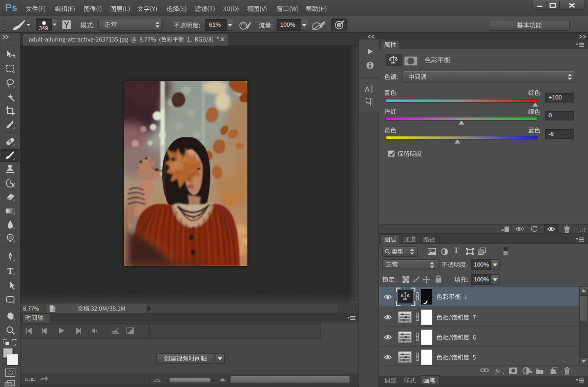 This screenshot has width=588, height=387. Describe the element at coordinates (498, 371) in the screenshot. I see `svg-text: fx` at that location.